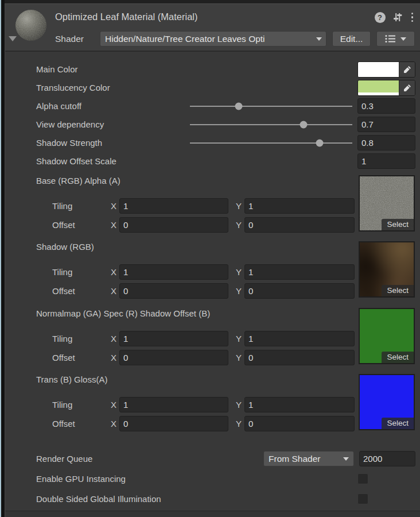 The width and height of the screenshot is (420, 517). Describe the element at coordinates (69, 39) in the screenshot. I see `shader-label: Shader` at that location.